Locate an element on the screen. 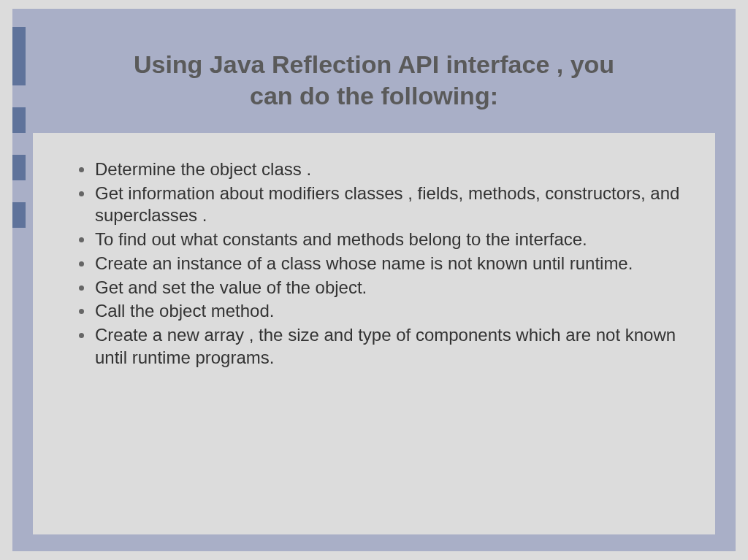 Image resolution: width=748 pixels, height=560 pixels. list-item: Get information about modifiers classes … is located at coordinates (384, 204).